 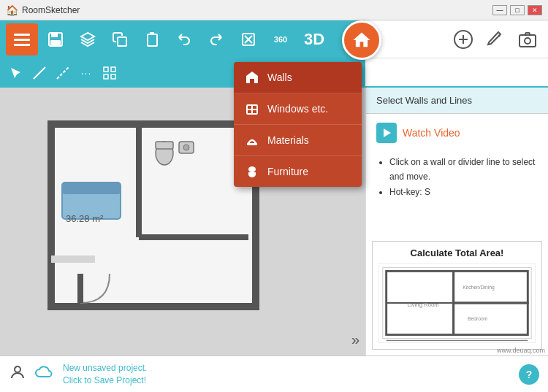 What do you see at coordinates (252, 109) in the screenshot?
I see `windows-icon` at bounding box center [252, 109].